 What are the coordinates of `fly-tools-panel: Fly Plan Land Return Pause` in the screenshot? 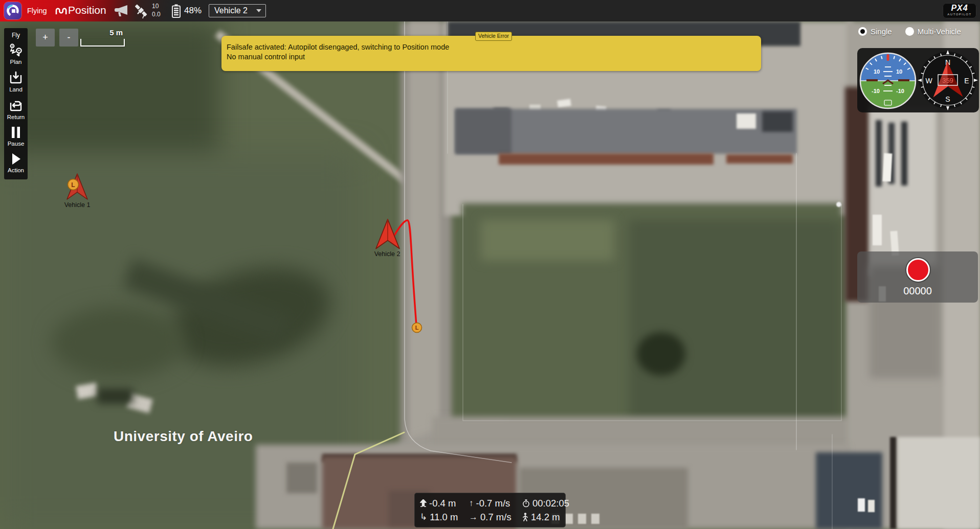 It's located at (16, 104).